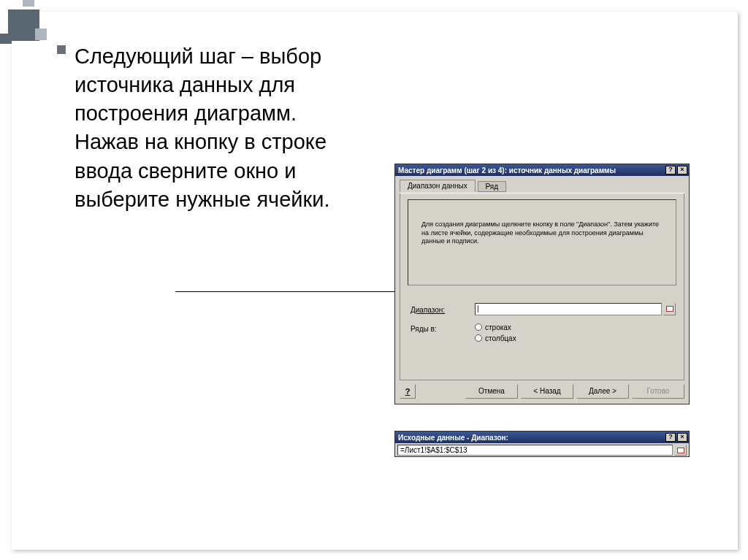 Image resolution: width=748 pixels, height=560 pixels. What do you see at coordinates (568, 310) in the screenshot?
I see `range-input: |` at bounding box center [568, 310].